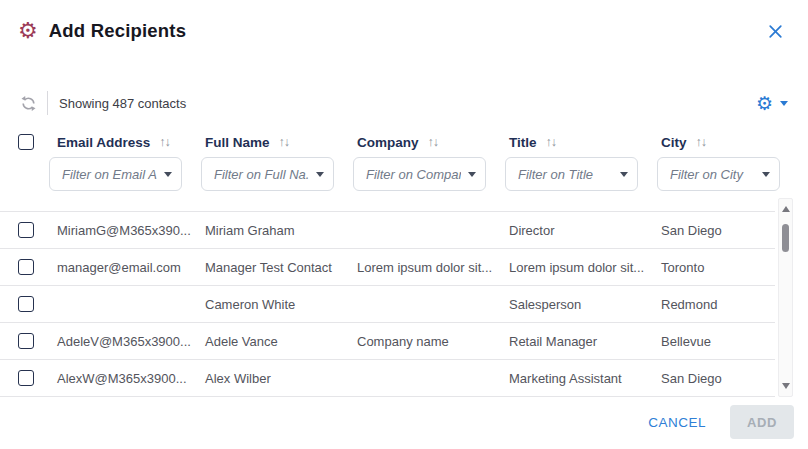 Image resolution: width=808 pixels, height=449 pixels. Describe the element at coordinates (716, 342) in the screenshot. I see `cell-city: Bellevue` at that location.